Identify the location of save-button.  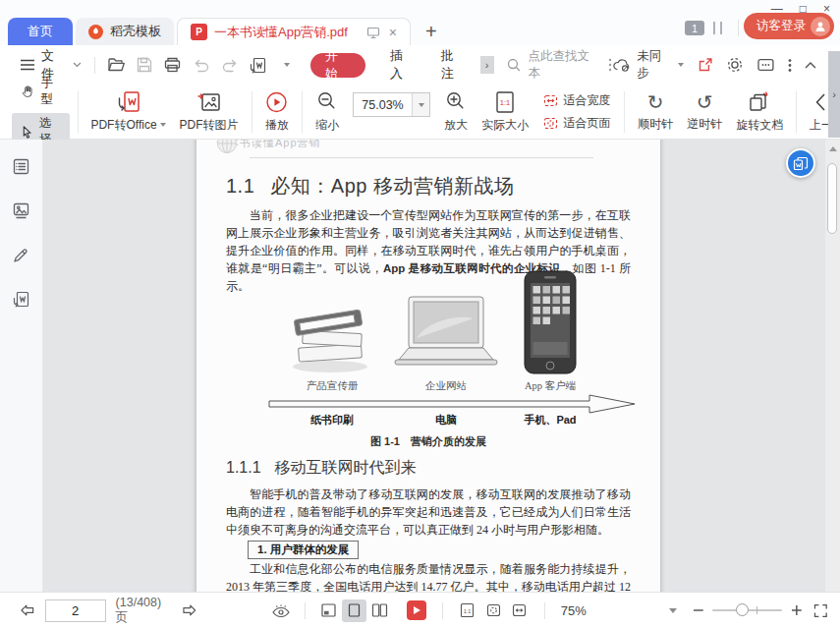
(145, 65).